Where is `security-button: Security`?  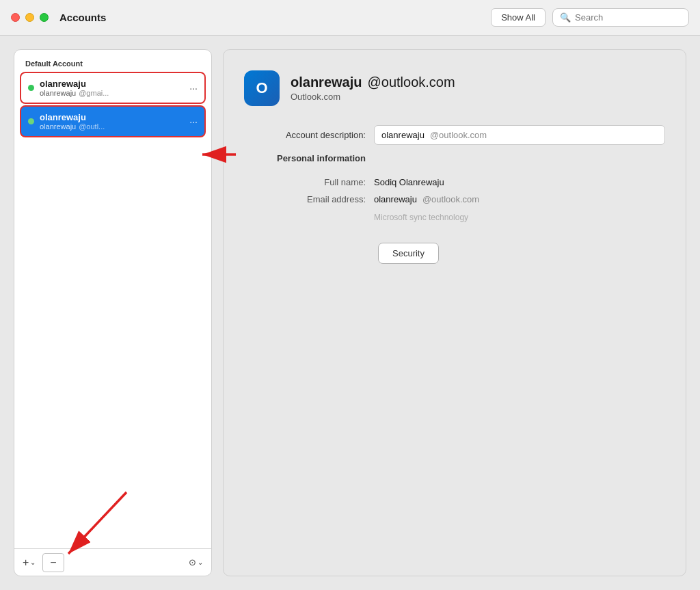 security-button: Security is located at coordinates (409, 253).